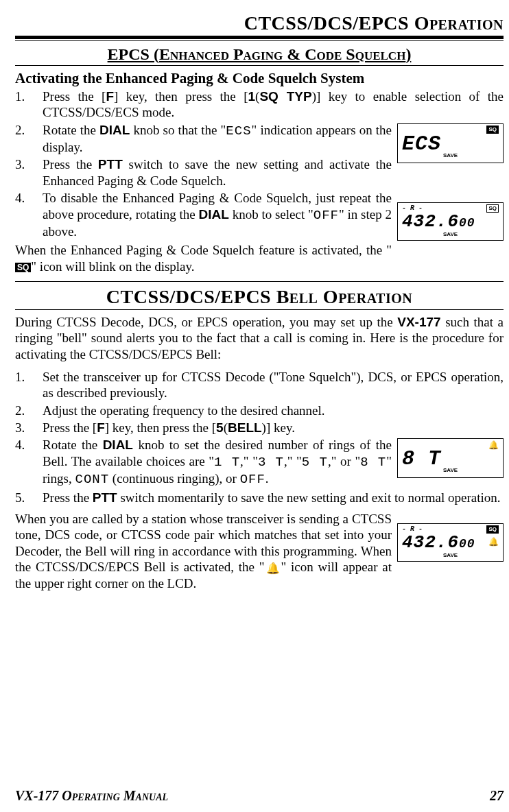  What do you see at coordinates (344, 461) in the screenshot?
I see `text: ," or "` at bounding box center [344, 461].